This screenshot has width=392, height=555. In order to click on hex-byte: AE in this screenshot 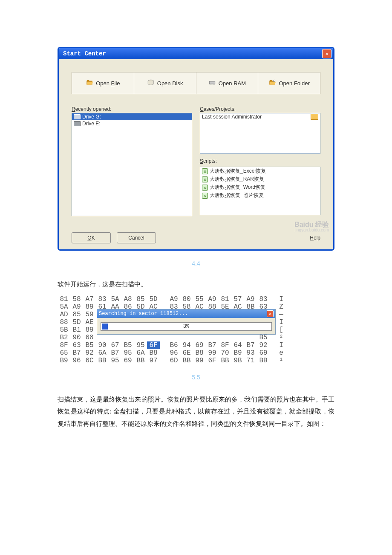, I will do `click(89, 322)`.